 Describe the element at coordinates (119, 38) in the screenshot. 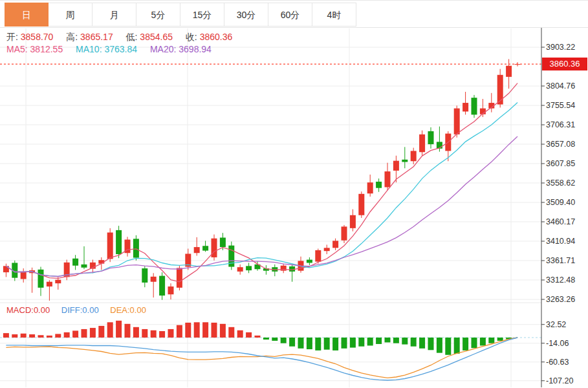

I see `ohlc-readout: 开: 3858.70 高: 3865.17 低: 3854.65 收: 3860…` at that location.